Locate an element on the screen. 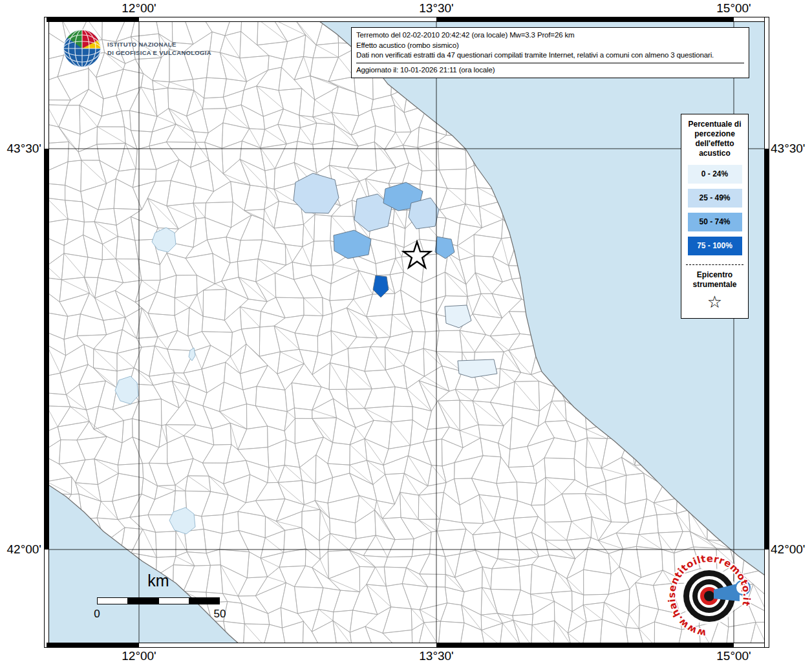  scale-bar-segments is located at coordinates (158, 601).